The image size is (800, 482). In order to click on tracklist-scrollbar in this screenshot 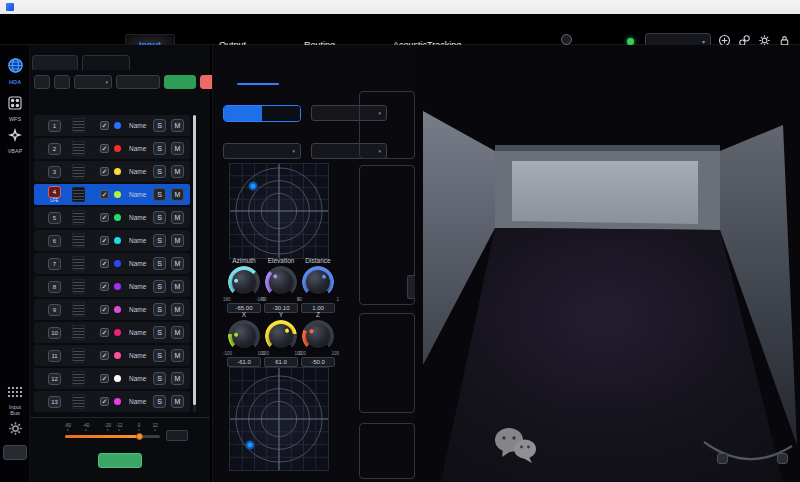, I will do `click(194, 264)`.